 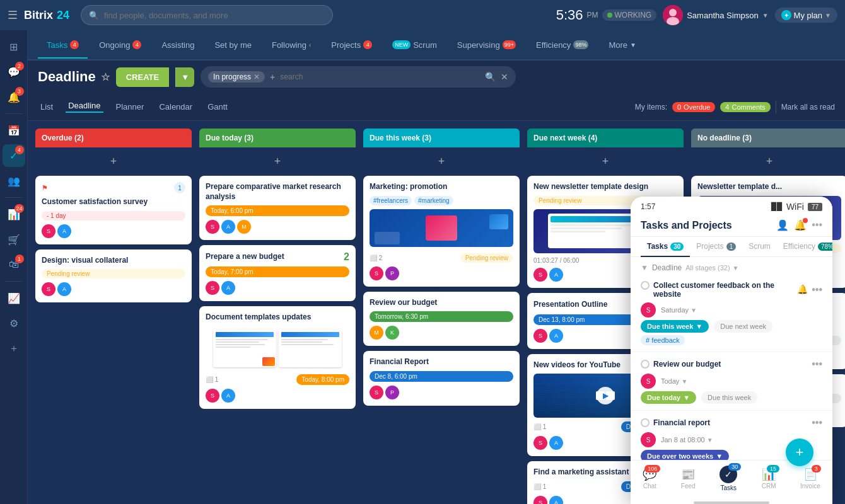 What do you see at coordinates (802, 290) in the screenshot?
I see `mute-icon: 🔔` at bounding box center [802, 290].